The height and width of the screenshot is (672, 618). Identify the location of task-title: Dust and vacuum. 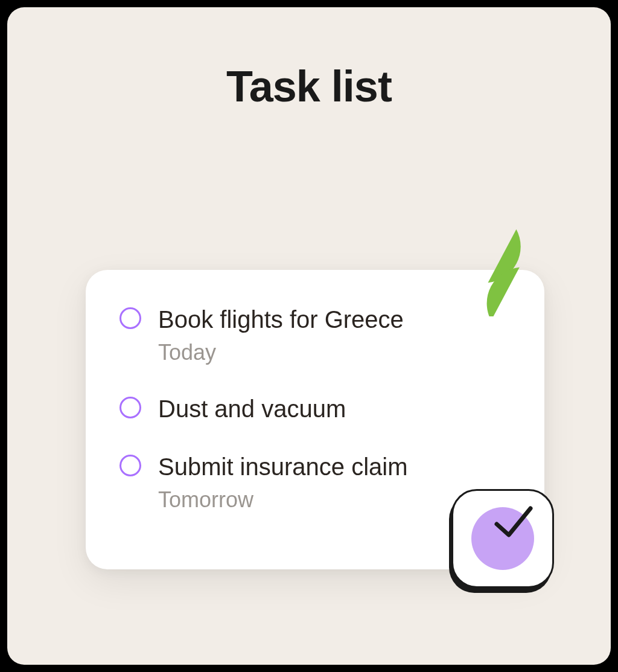
(252, 409).